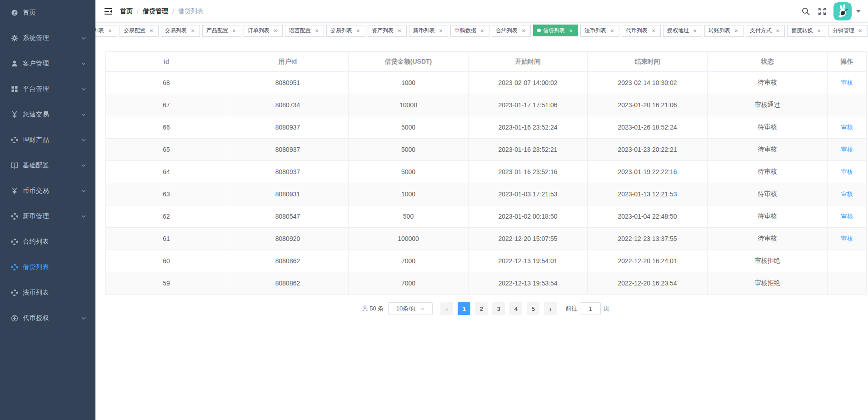 The image size is (868, 420). I want to click on sidebar-item: 法币列表, so click(48, 293).